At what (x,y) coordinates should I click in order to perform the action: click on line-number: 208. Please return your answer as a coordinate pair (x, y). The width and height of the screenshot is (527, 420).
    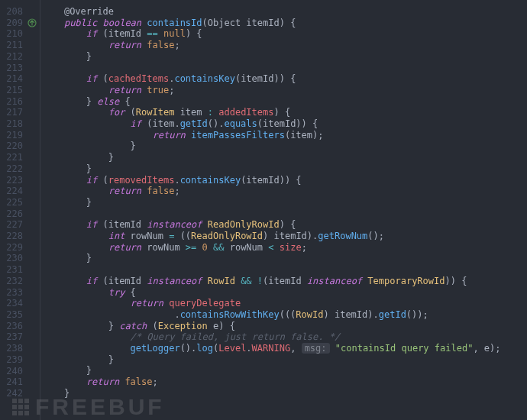
    Looking at the image, I should click on (13, 12).